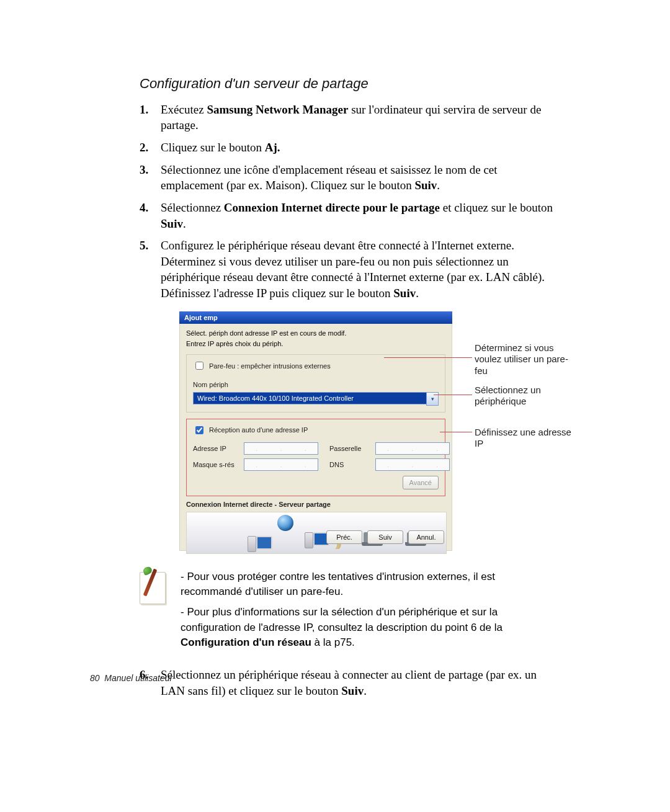  Describe the element at coordinates (215, 465) in the screenshot. I see `subnet-mask-label: Masque s-rés` at that location.